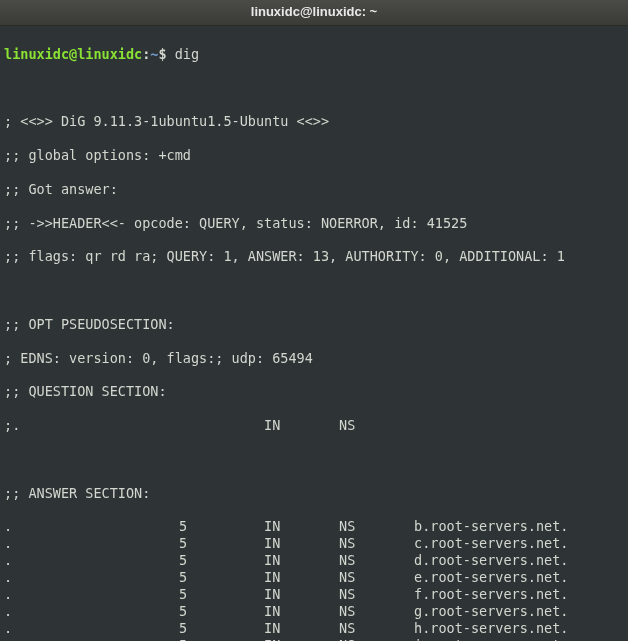 The image size is (628, 641). Describe the element at coordinates (491, 560) in the screenshot. I see `answer-target: d.root-servers.net.` at that location.